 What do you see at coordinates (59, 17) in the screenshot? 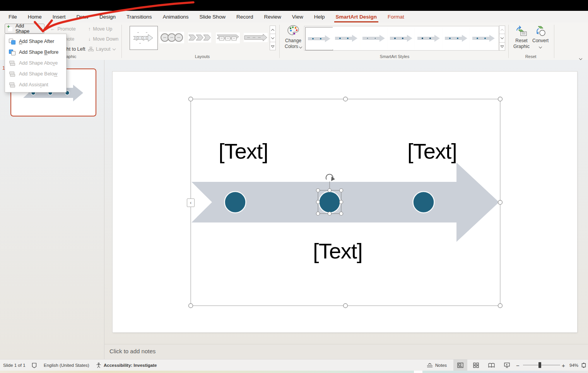
I see `tab-insert: Insert` at bounding box center [59, 17].